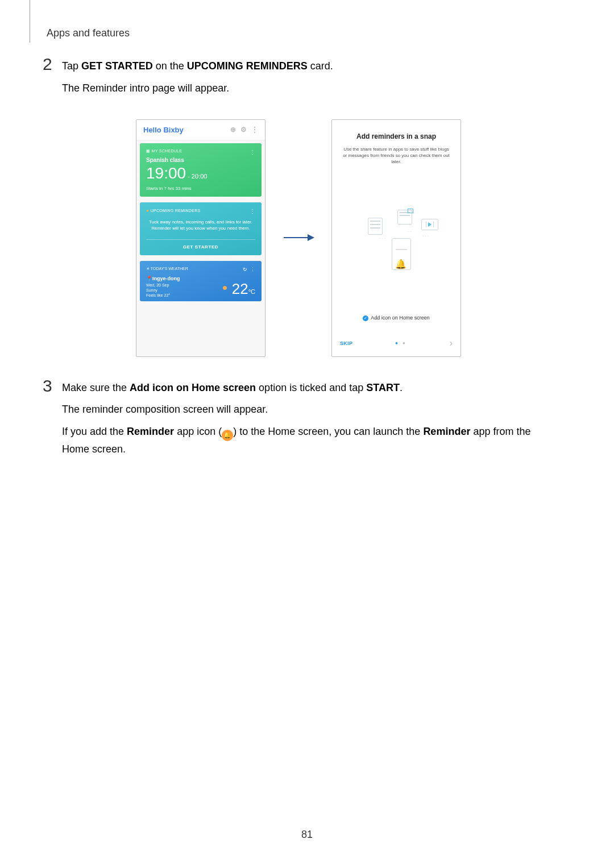  Describe the element at coordinates (298, 238) in the screenshot. I see `arrow-right-icon` at that location.